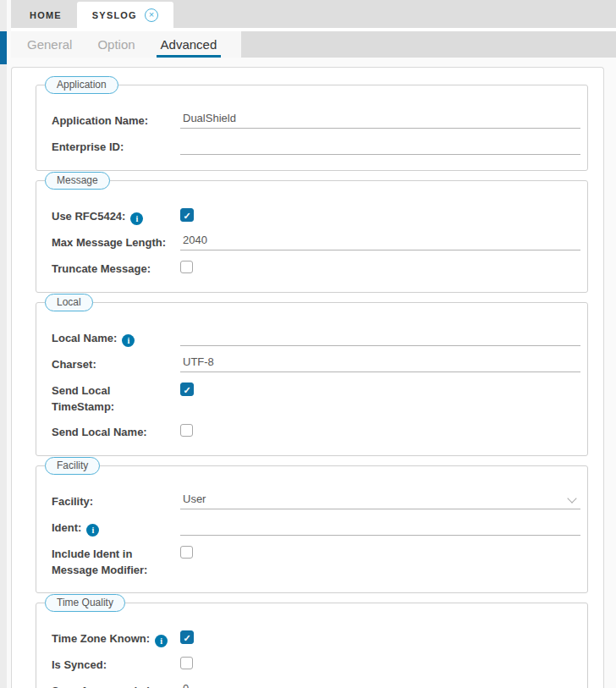 The image size is (616, 688). I want to click on fieldset-time-quality: Time Quality Time Zone Known:i Is Synced…, so click(311, 645).